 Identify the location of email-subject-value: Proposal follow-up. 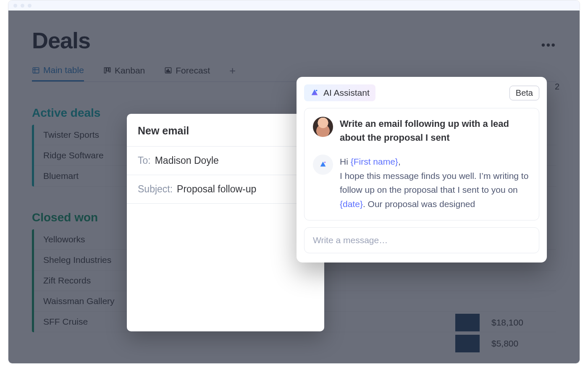
(217, 189).